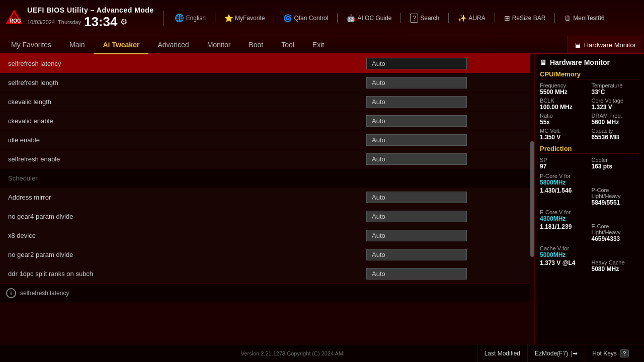  Describe the element at coordinates (564, 134) in the screenshot. I see `mc-volt-block: MC Volt. 1.350 V` at that location.